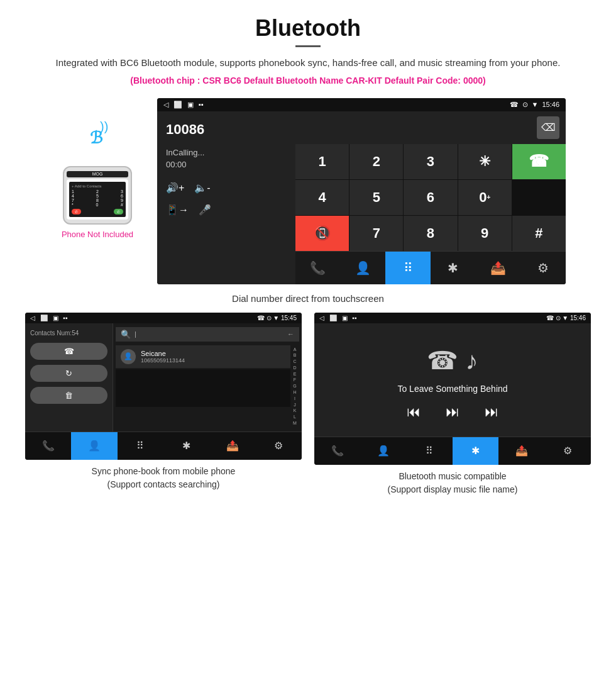  I want to click on ct-nav-bluetooth: ✱, so click(186, 446).